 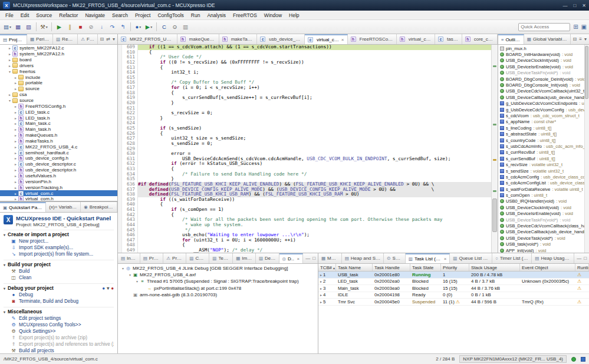 What do you see at coordinates (544, 54) in the screenshot?
I see `outline-item-board-inithardware: BOARD_InitHardware(void) : void` at bounding box center [544, 54].